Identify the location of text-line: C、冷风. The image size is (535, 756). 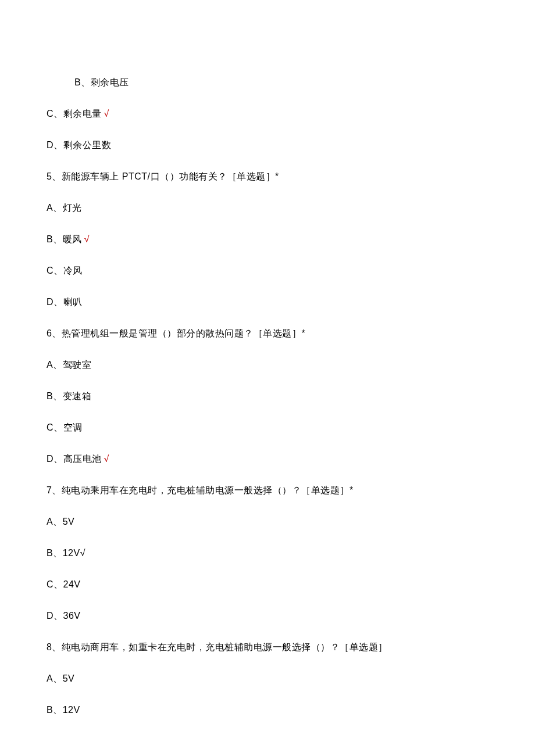
(268, 271).